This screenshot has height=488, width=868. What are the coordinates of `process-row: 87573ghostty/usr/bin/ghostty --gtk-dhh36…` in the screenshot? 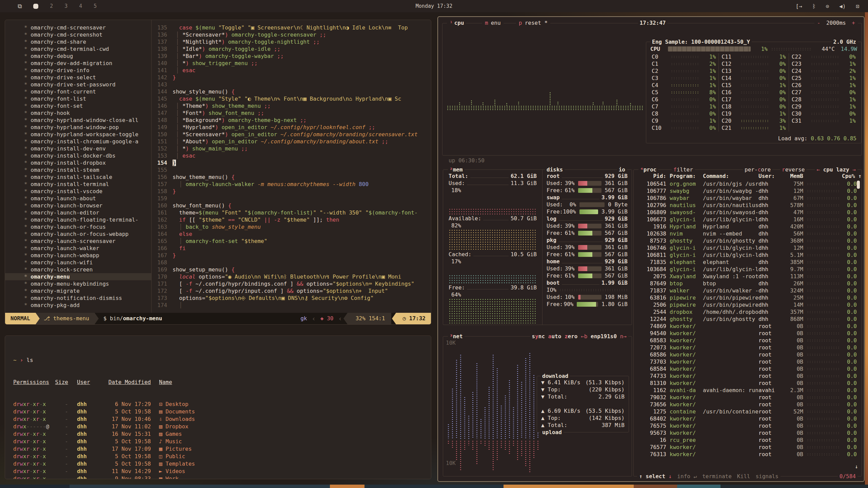 It's located at (747, 241).